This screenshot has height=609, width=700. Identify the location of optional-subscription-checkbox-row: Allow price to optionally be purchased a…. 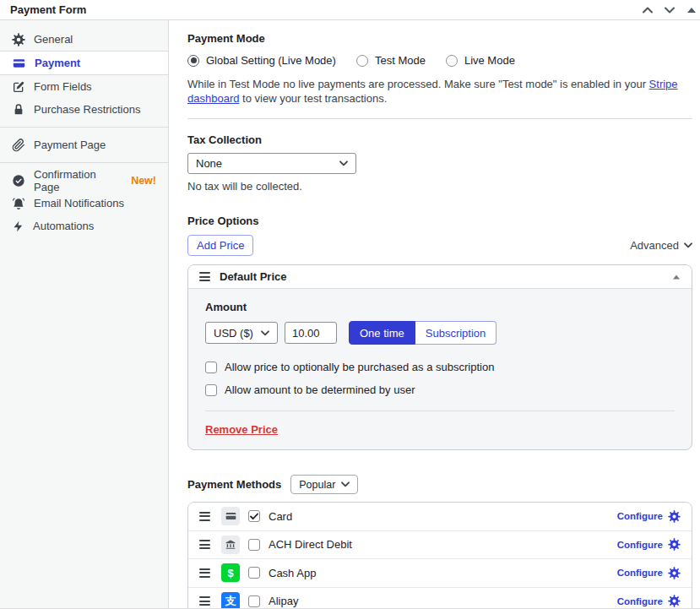
(440, 367).